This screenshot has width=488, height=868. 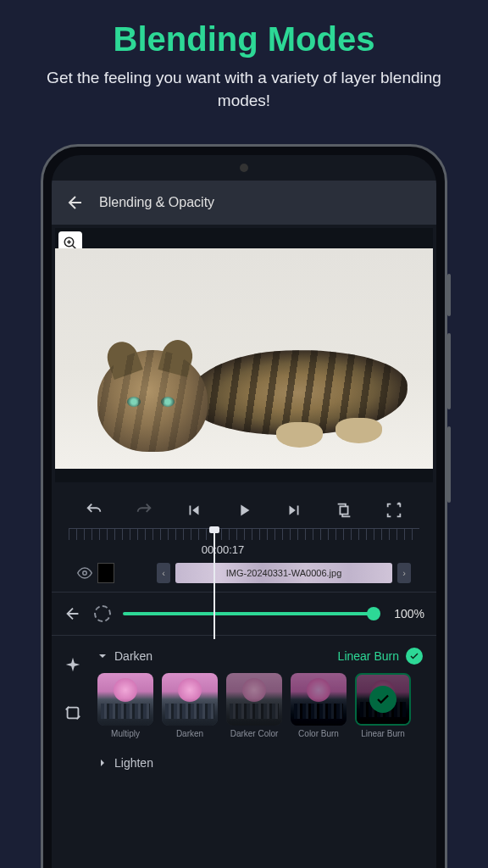 I want to click on playhead, so click(x=214, y=583).